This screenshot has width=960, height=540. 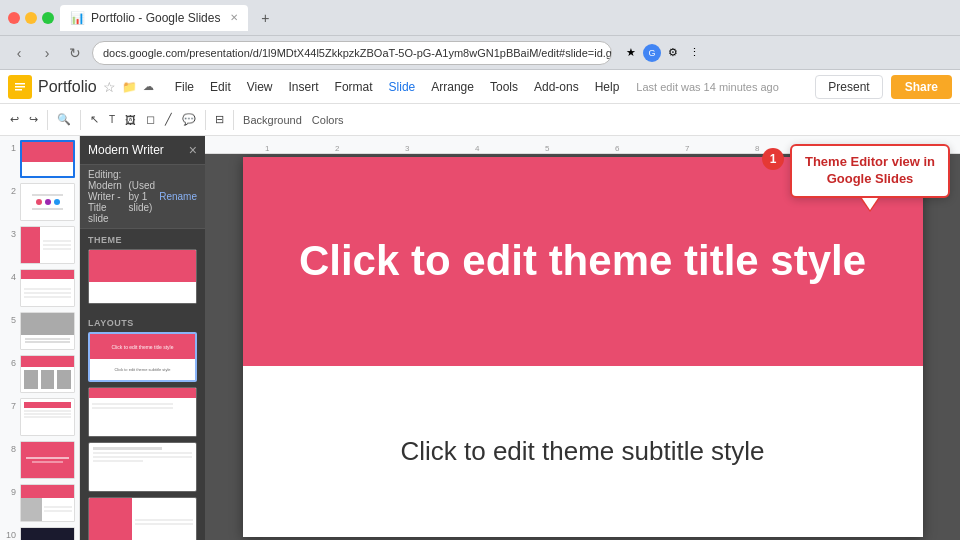 I want to click on slide-num-6: 6, so click(x=10, y=362).